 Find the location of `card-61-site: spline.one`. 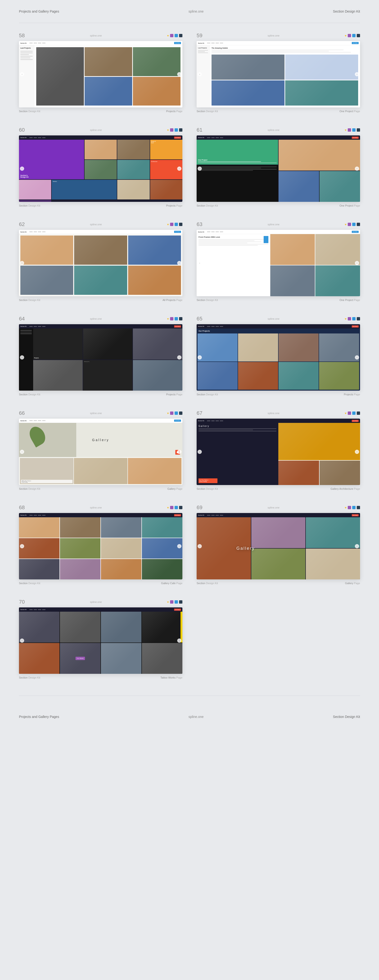

card-61-site: spline.one is located at coordinates (274, 130).